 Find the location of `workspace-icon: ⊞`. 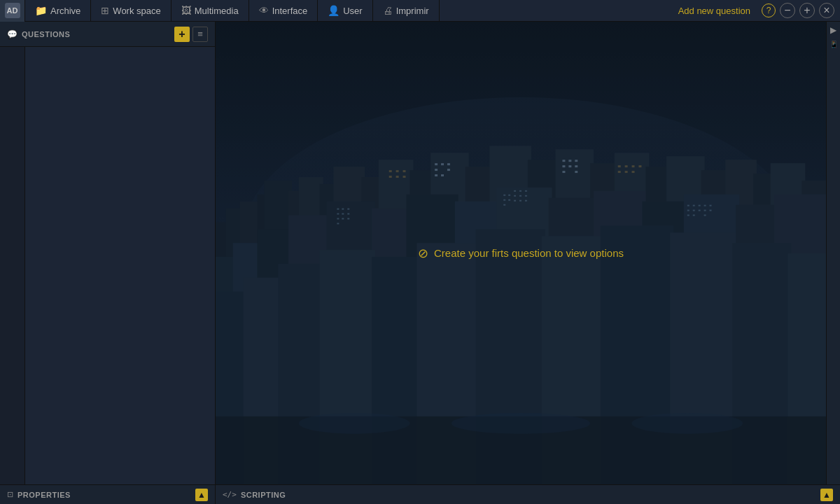

workspace-icon: ⊞ is located at coordinates (105, 10).